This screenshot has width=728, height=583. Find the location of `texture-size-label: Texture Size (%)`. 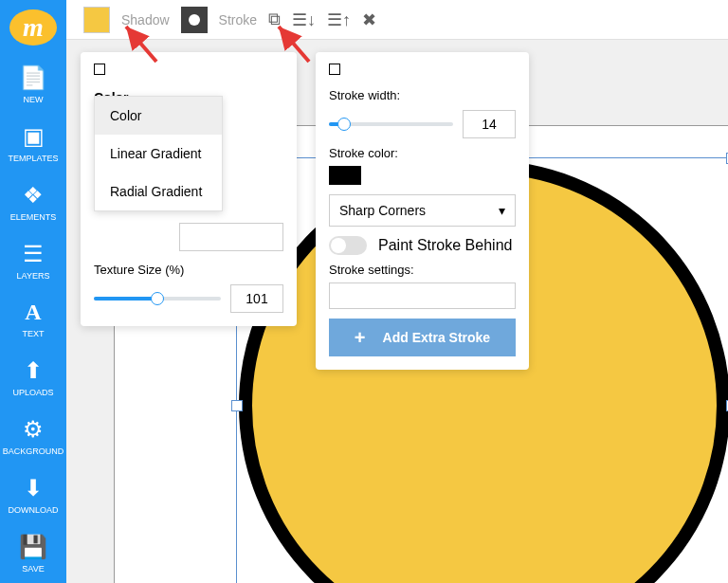

texture-size-label: Texture Size (%) is located at coordinates (189, 269).